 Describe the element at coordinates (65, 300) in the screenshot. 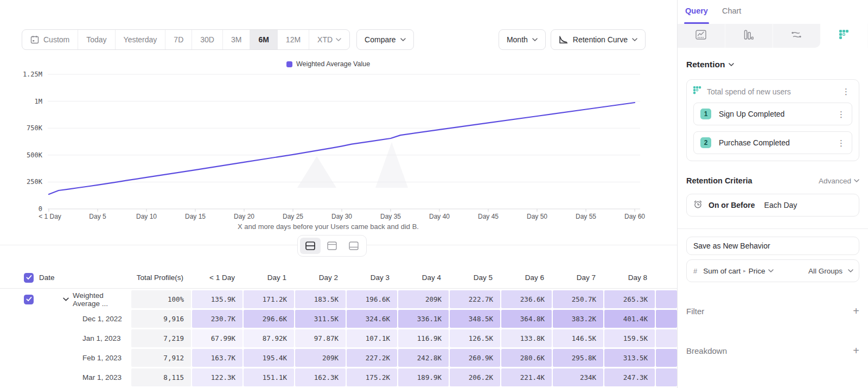

I see `row-label-cell: Weighted Average ...` at that location.